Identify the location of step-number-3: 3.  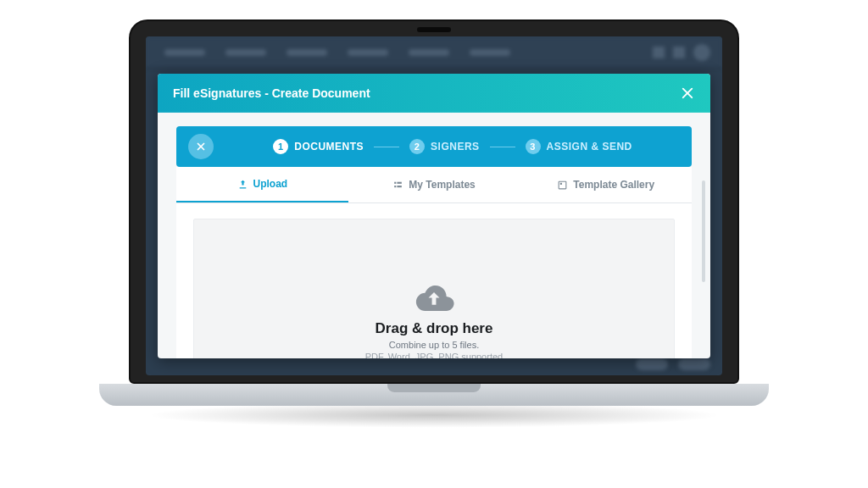
(533, 147).